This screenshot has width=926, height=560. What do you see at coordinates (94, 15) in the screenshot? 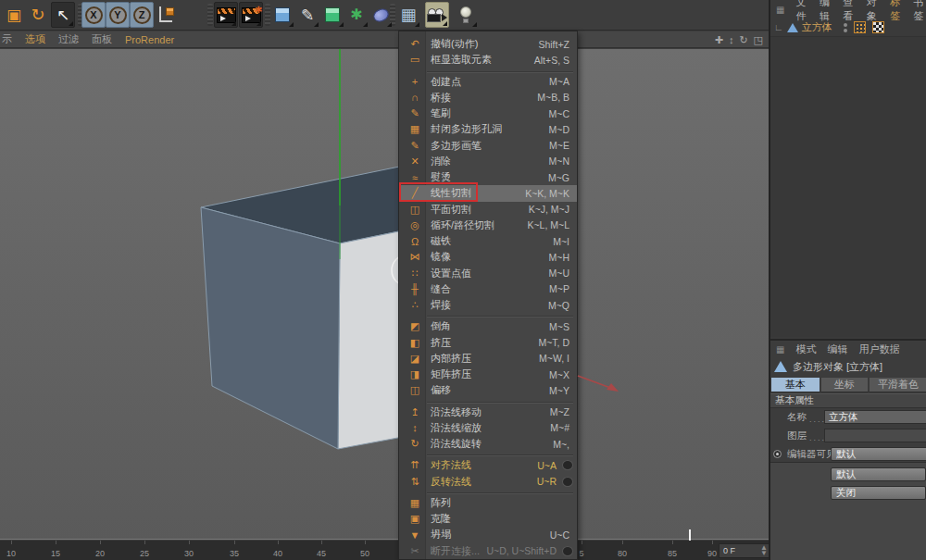
I see `x-axis-lock-button: X` at bounding box center [94, 15].